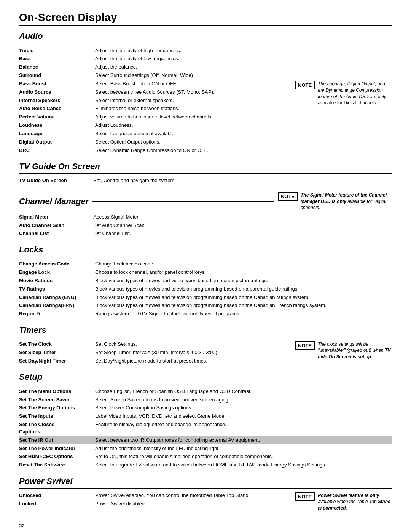  I want to click on power-swivel-note: NOTE Power Swivel feature is only availa…, so click(343, 502).